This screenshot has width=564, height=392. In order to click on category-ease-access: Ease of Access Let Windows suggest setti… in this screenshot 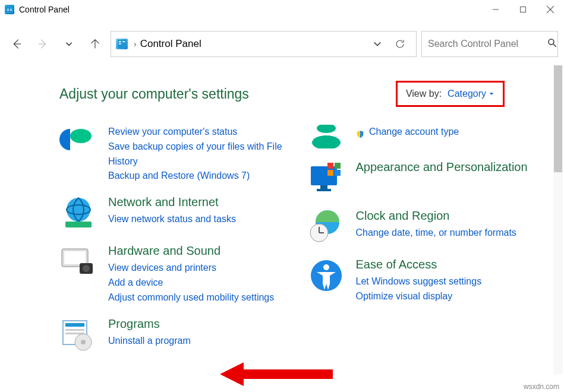, I will do `click(424, 280)`.